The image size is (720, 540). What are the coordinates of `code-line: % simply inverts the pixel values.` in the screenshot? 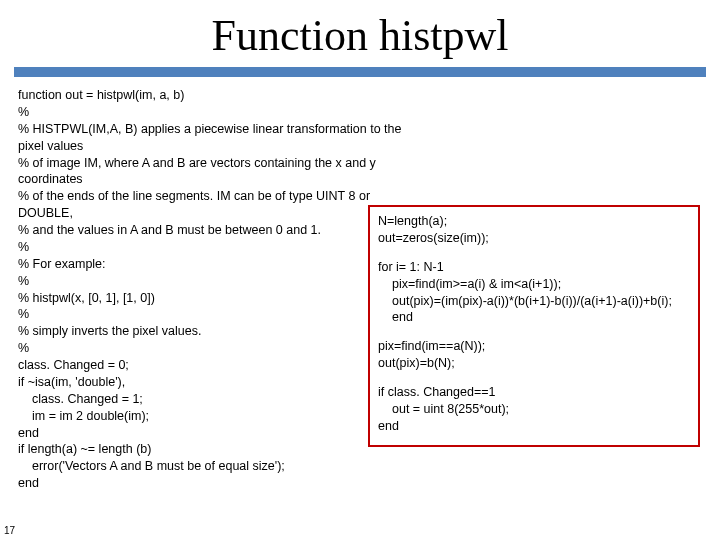 It's located at (216, 332).